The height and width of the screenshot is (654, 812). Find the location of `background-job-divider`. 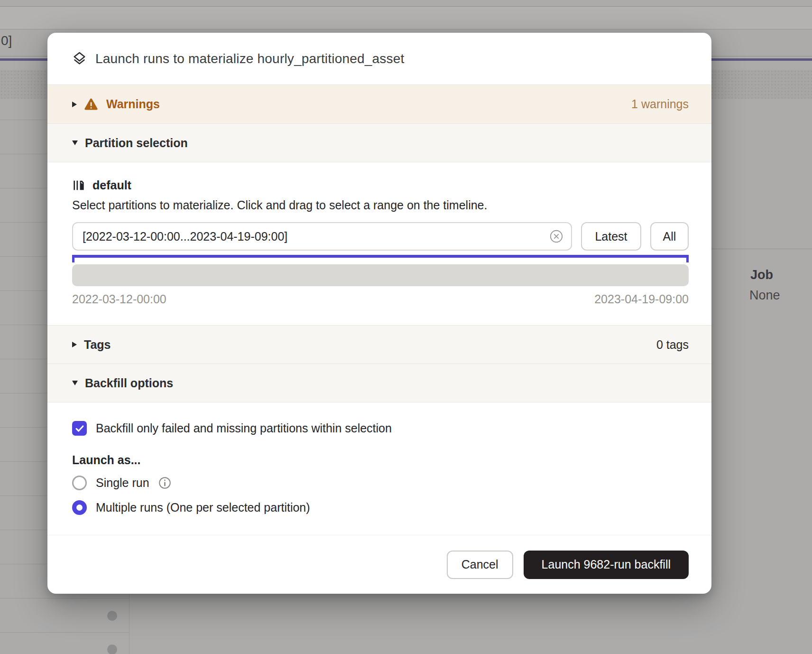

background-job-divider is located at coordinates (762, 249).